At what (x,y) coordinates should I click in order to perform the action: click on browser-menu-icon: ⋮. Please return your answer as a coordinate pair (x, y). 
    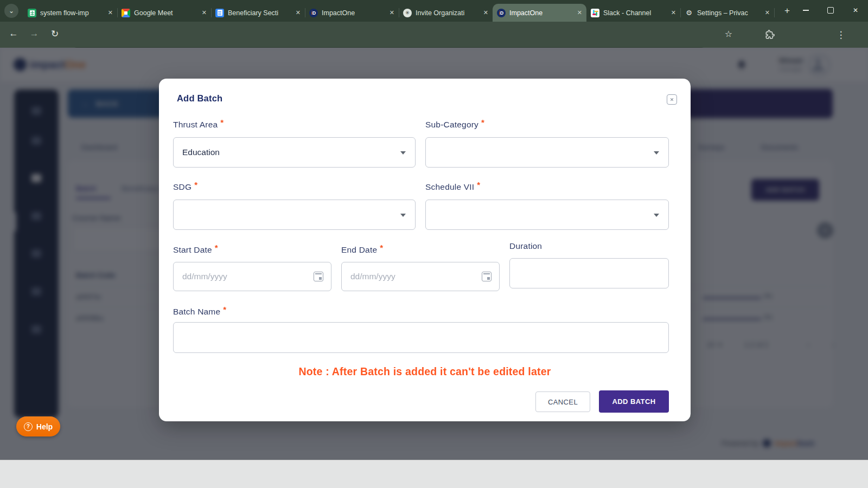
    Looking at the image, I should click on (841, 35).